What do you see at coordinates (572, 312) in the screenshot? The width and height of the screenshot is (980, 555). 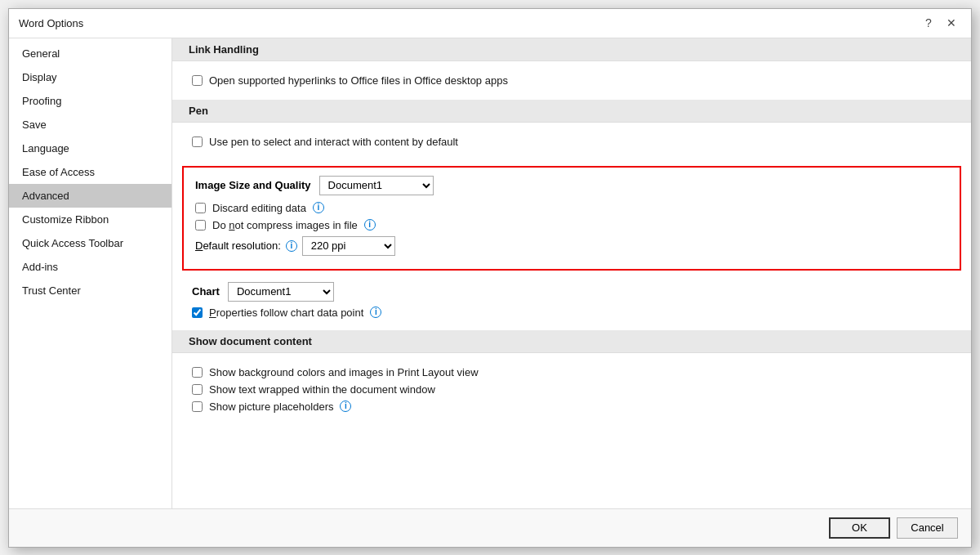 I see `properties-follow-chart-row: Properties follow chart data point i` at bounding box center [572, 312].